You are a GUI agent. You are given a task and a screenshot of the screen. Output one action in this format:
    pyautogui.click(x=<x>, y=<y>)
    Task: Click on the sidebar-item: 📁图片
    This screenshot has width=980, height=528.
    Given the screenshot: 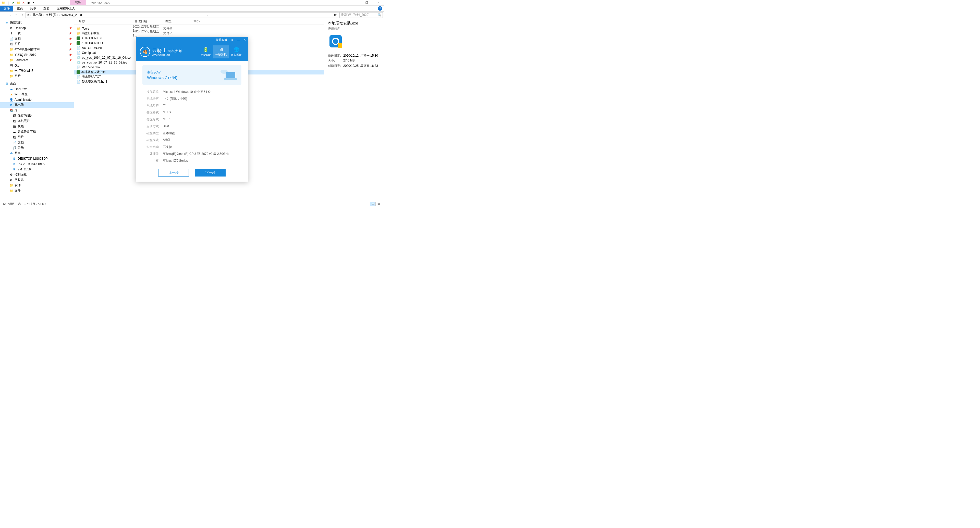 What is the action you would take?
    pyautogui.click(x=37, y=76)
    